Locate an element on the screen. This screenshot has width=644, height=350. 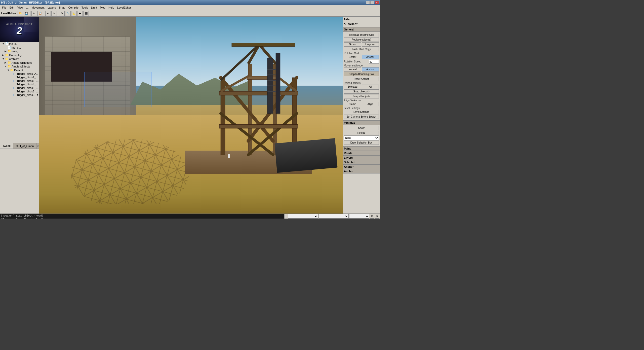
minimap-reload-btn: Reload is located at coordinates (361, 133).